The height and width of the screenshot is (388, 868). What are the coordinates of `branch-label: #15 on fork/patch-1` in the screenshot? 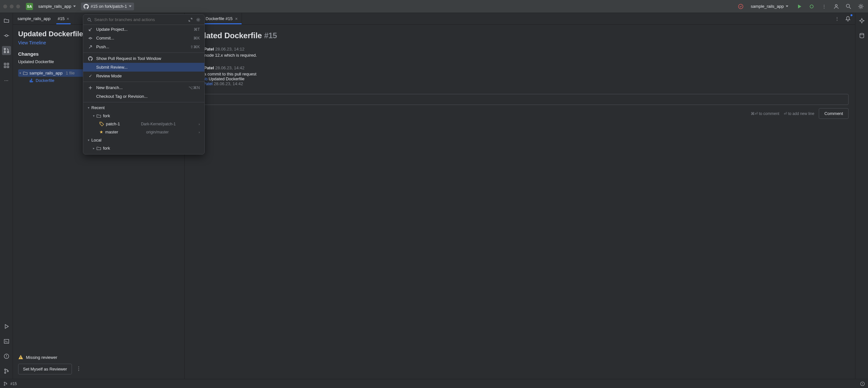 It's located at (109, 6).